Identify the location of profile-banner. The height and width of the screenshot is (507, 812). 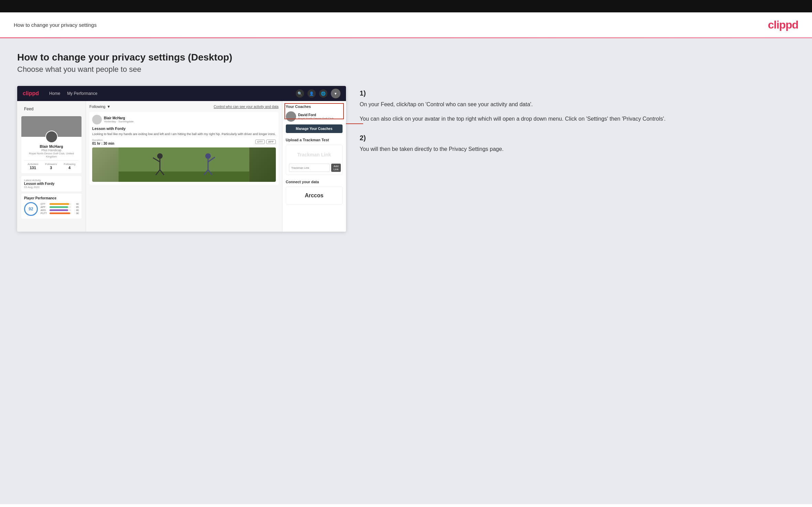
(52, 126).